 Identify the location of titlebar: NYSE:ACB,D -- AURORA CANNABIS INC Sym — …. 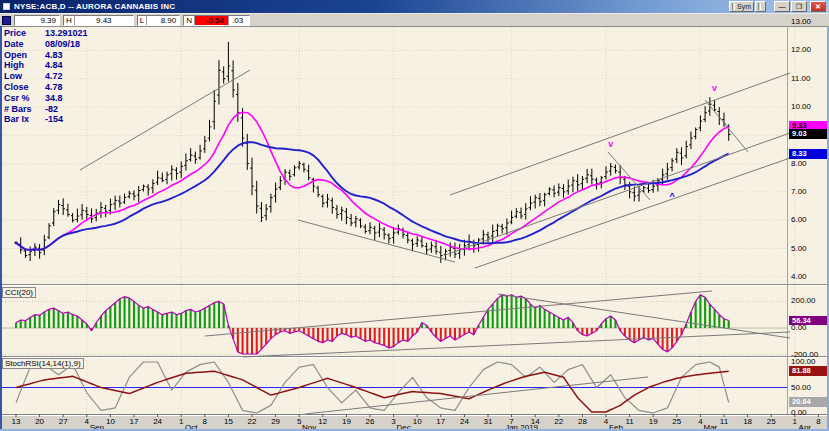
(414, 6).